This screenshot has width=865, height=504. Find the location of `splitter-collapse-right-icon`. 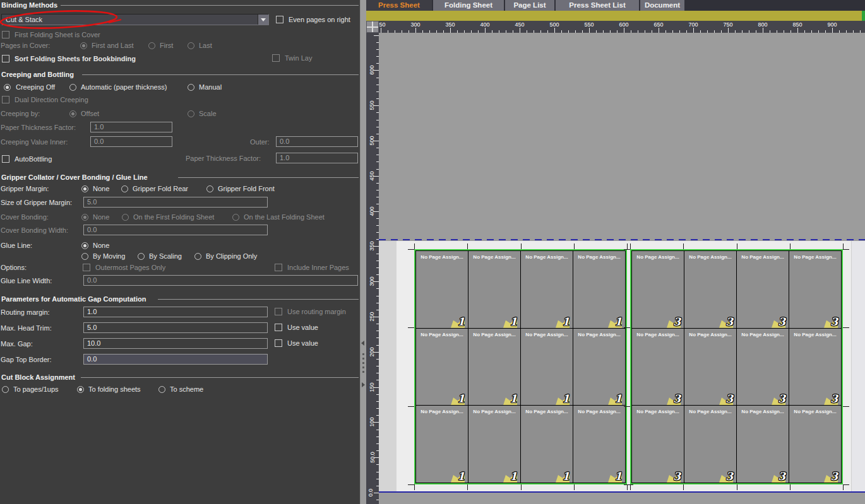

splitter-collapse-right-icon is located at coordinates (364, 385).